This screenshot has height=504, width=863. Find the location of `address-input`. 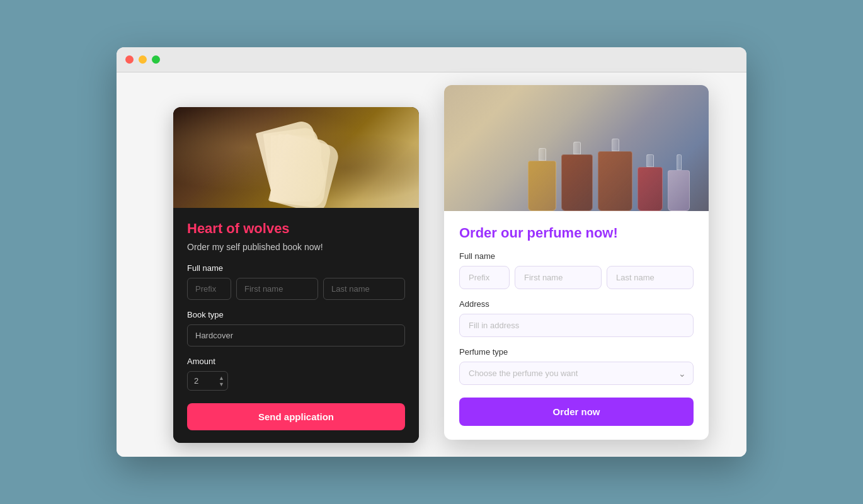

address-input is located at coordinates (576, 325).